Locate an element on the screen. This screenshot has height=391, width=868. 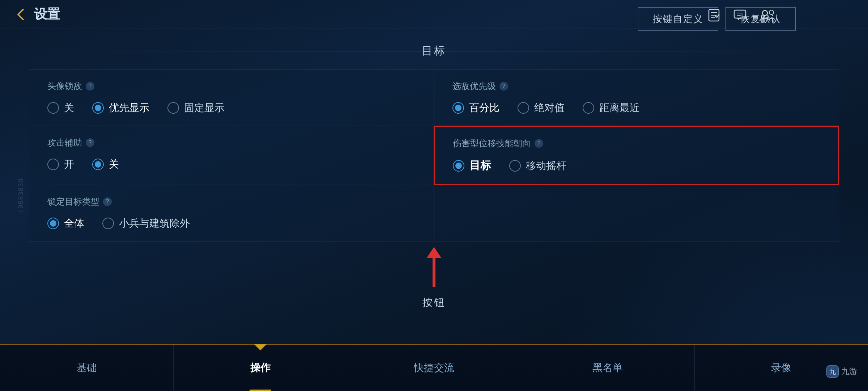
enemy-priority-percent-radio is located at coordinates (458, 108).